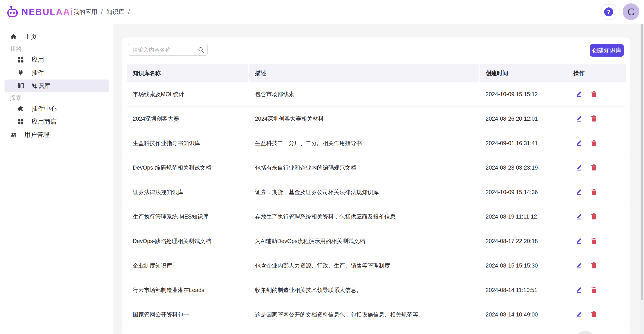 The image size is (644, 334). I want to click on table-row: 行云市场部制造业潜在Leads 收集到的制造业相关技术领导联系人信息。 2024…, so click(376, 290).